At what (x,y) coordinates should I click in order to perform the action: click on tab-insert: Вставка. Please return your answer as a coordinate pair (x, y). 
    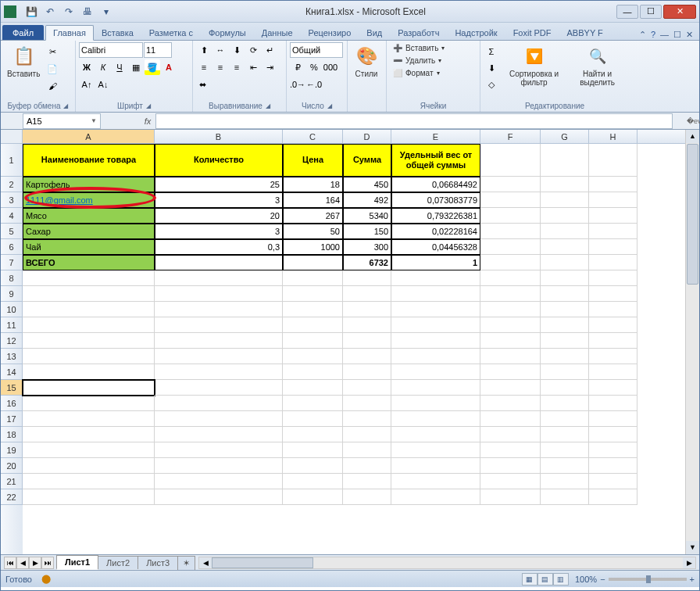
    Looking at the image, I should click on (117, 33).